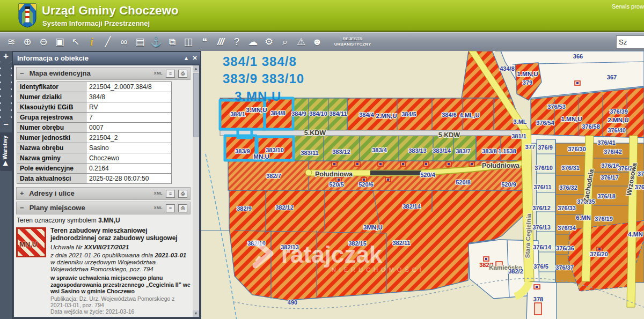 This screenshot has width=644, height=319. Describe the element at coordinates (238, 114) in the screenshot. I see `parcel-label: 384/1` at that location.